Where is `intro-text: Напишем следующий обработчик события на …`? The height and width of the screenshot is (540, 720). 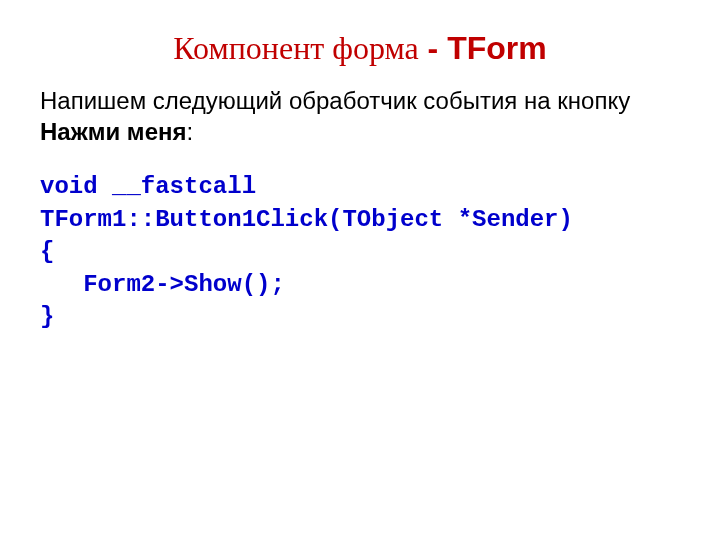
intro-text: Напишем следующий обработчик события на … is located at coordinates (335, 100).